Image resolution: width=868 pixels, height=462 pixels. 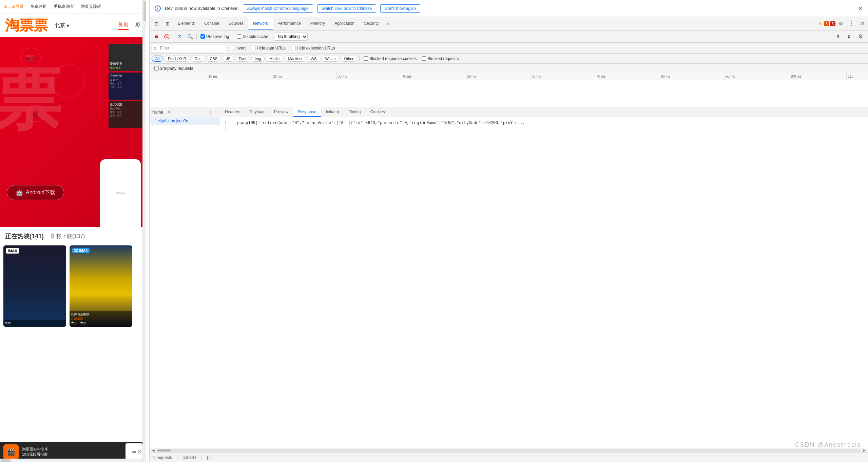 I want to click on row-name-city: 📄 cityAction.json?a..., so click(x=180, y=121).